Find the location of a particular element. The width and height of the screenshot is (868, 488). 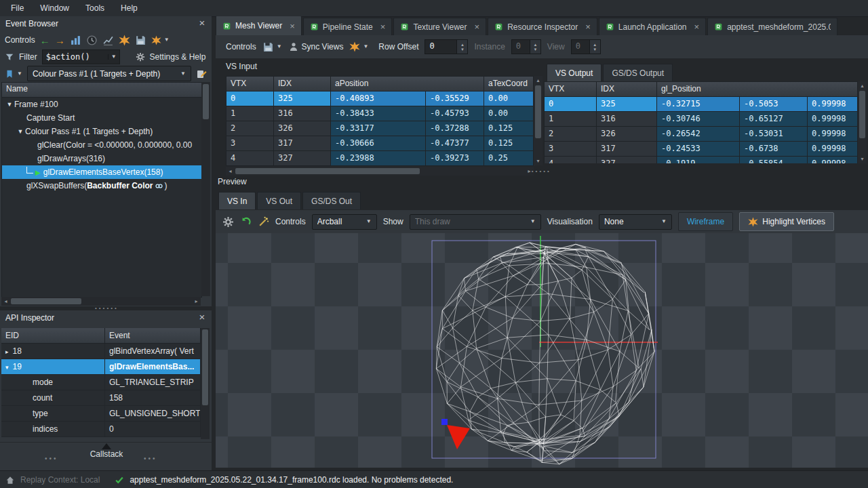

cell: 0.25 is located at coordinates (509, 159).